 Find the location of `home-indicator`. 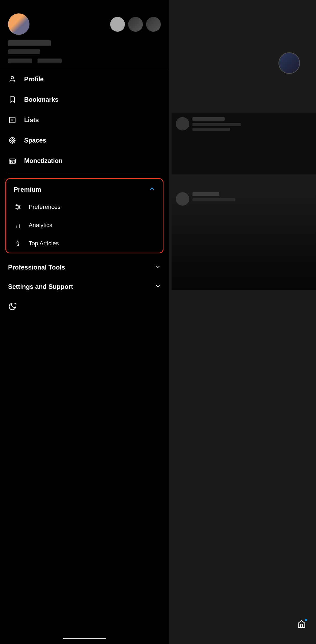

home-indicator is located at coordinates (84, 638).